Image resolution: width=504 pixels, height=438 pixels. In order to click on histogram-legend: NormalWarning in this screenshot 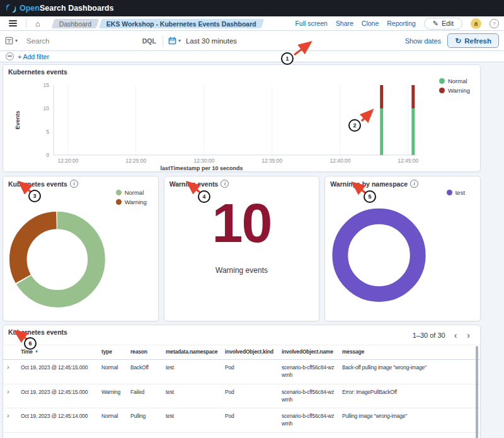, I will do `click(455, 86)`.